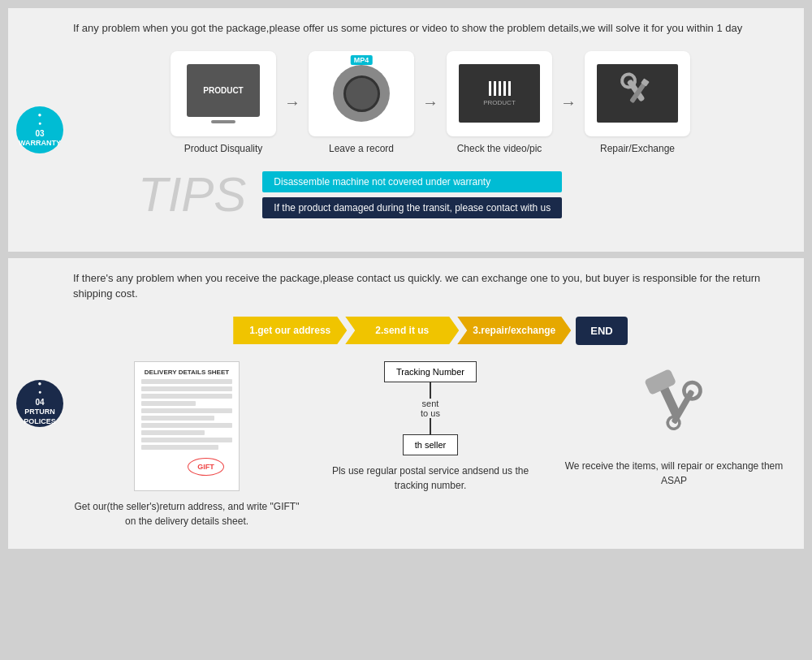 This screenshot has width=812, height=660. I want to click on warranty-label: ● 03 WARRANTY, so click(40, 130).